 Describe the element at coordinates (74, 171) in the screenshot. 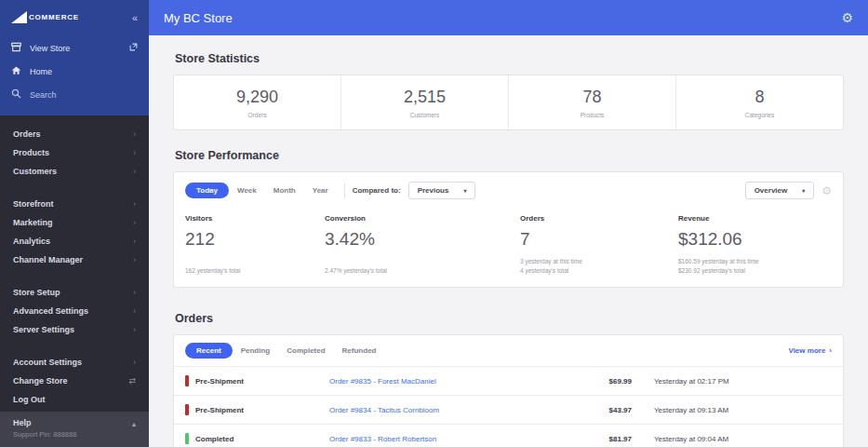

I see `sidebar-item-customers: Customers ›` at that location.